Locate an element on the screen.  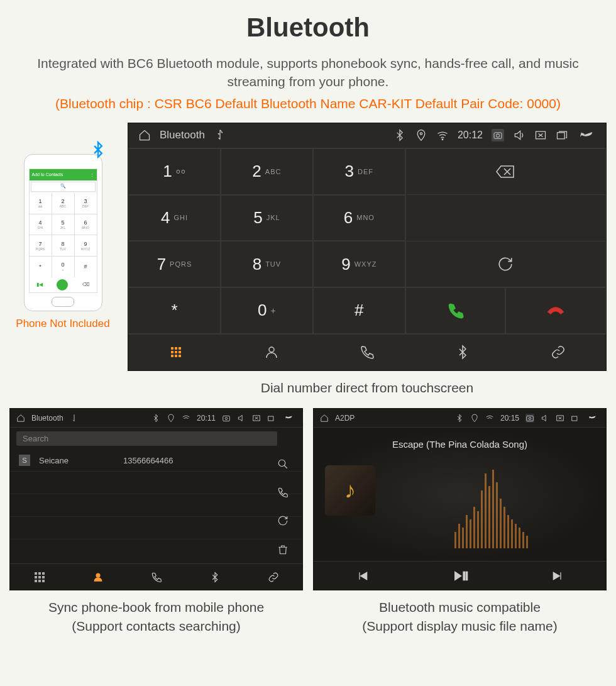
phone-key: # is located at coordinates (85, 267).